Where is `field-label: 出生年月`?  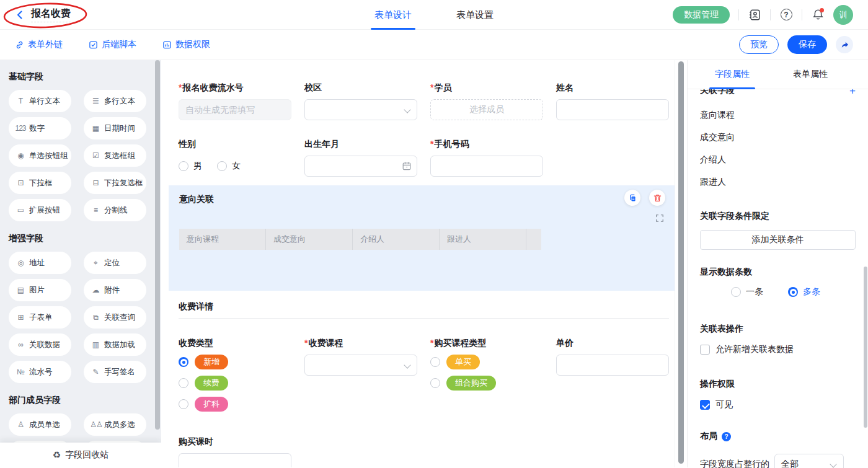
field-label: 出生年月 is located at coordinates (361, 144).